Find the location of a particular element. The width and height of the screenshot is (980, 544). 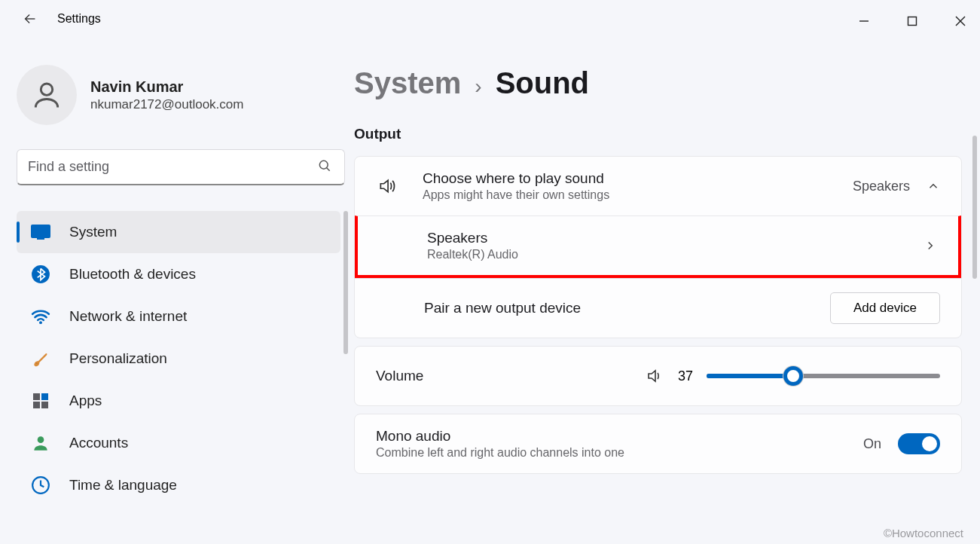

minimize-button is located at coordinates (864, 21).